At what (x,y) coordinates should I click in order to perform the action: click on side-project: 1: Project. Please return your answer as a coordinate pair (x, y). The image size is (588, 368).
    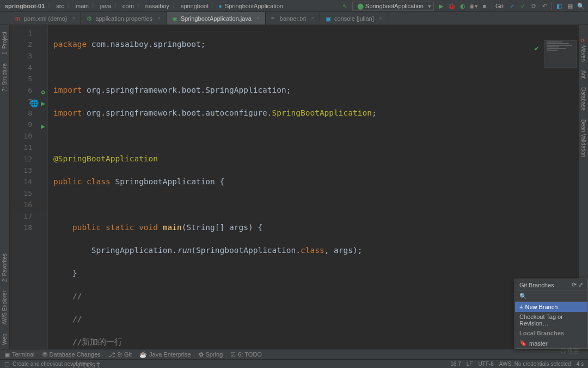
    Looking at the image, I should click on (4, 43).